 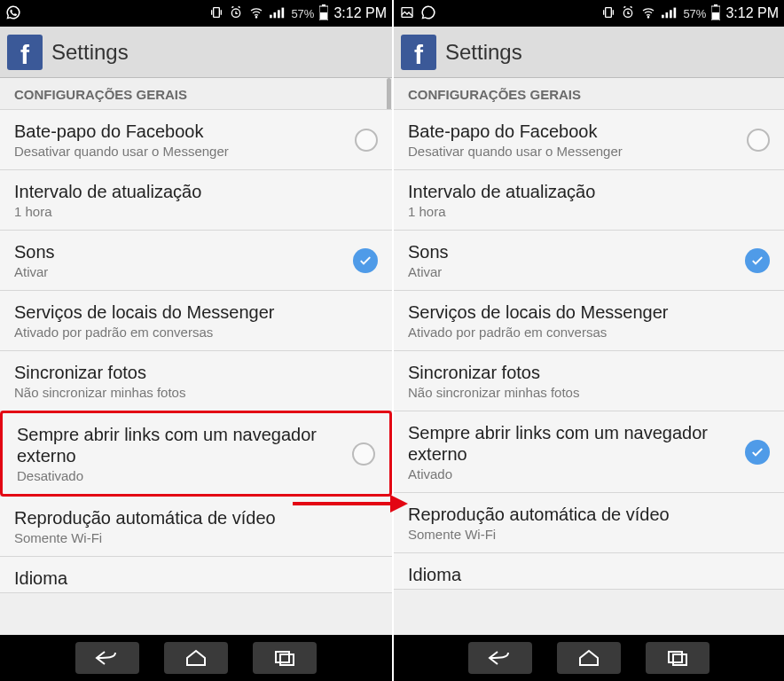 What do you see at coordinates (584, 534) in the screenshot?
I see `setting-subtitle: Somente Wi-Fi` at bounding box center [584, 534].